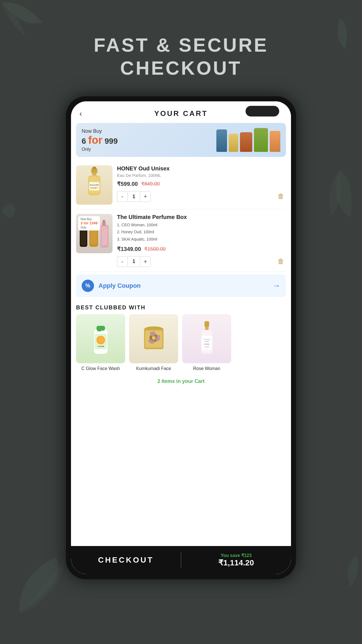 The width and height of the screenshot is (362, 644). What do you see at coordinates (181, 216) in the screenshot?
I see `cart-items: BELLA VITA HONEY HONEY Oud Unisex Eau De…` at bounding box center [181, 216].